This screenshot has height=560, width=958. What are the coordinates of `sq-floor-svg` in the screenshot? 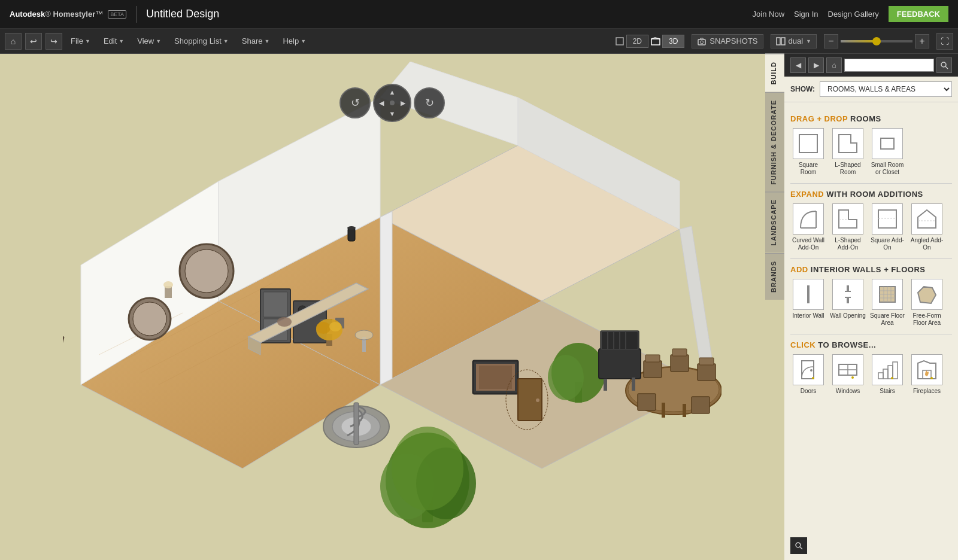 It's located at (887, 294).